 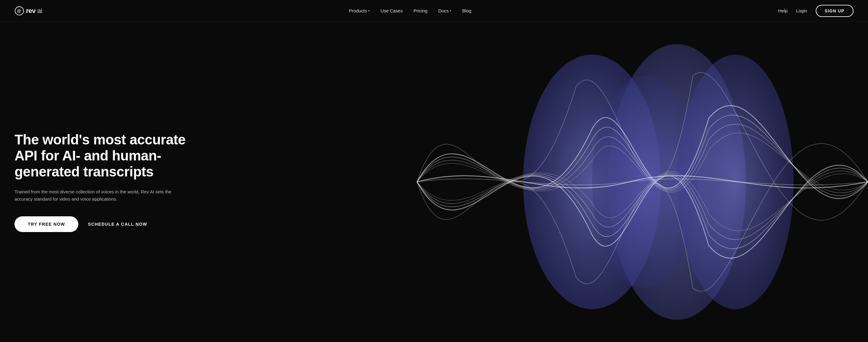 What do you see at coordinates (466, 11) in the screenshot?
I see `nav-blog: Blog` at bounding box center [466, 11].